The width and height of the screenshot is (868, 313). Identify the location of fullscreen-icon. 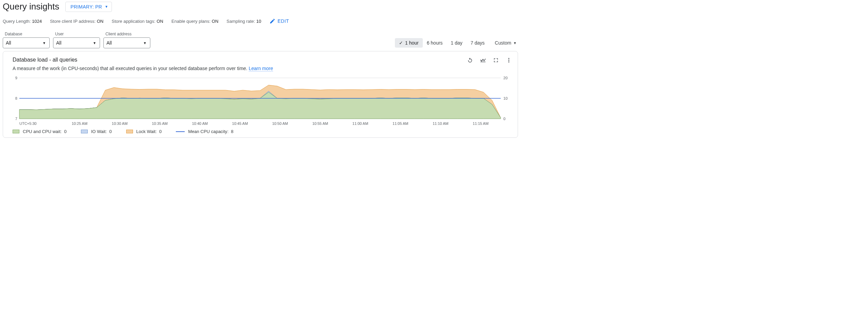
(496, 60).